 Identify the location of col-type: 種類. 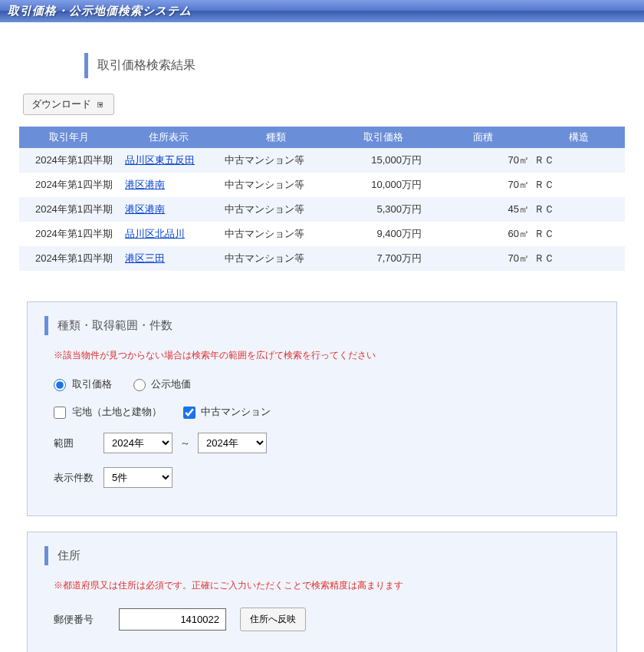
(276, 137).